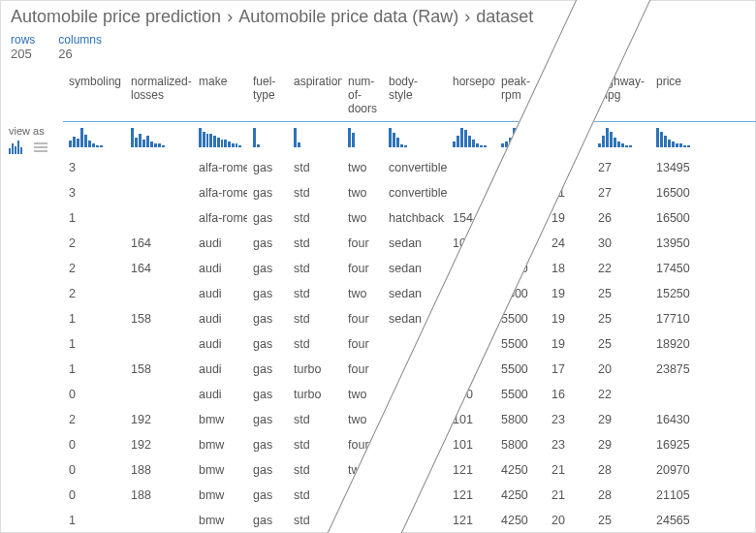 The height and width of the screenshot is (533, 756). Describe the element at coordinates (116, 16) in the screenshot. I see `breadcrumb-item: Automobile price prediction` at that location.